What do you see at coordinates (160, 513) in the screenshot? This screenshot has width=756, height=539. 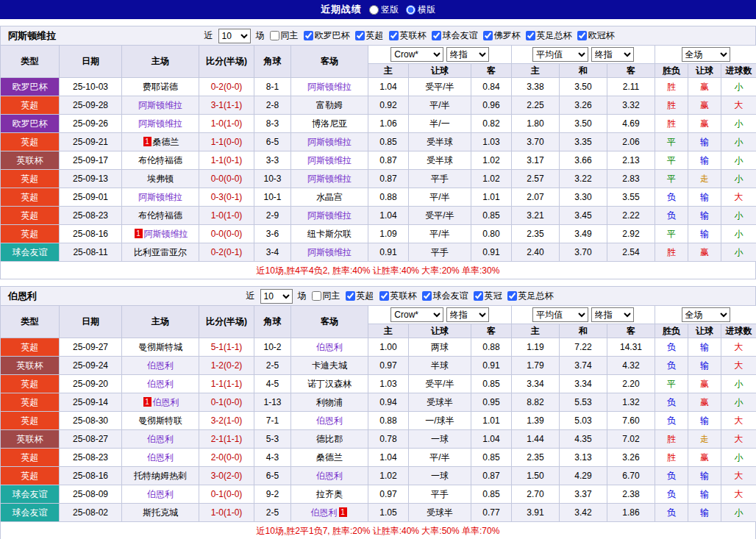 I see `home-team-cell: 斯托克城` at bounding box center [160, 513].